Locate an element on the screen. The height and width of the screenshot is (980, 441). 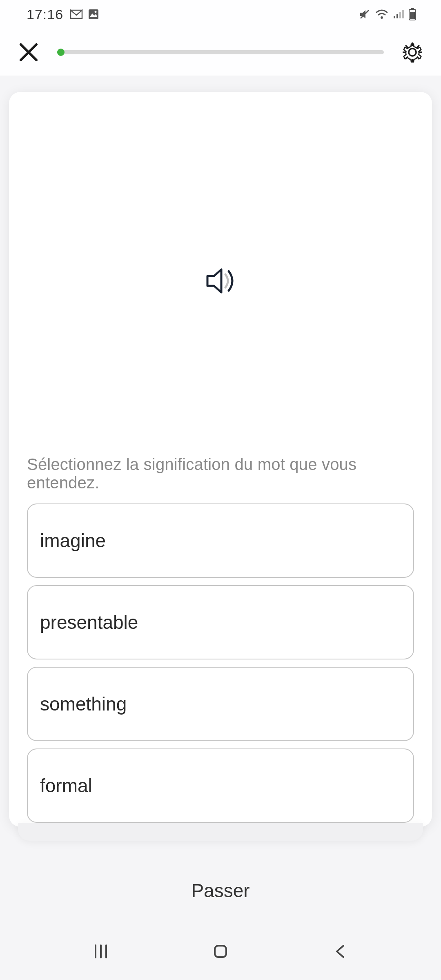
wifi-icon is located at coordinates (382, 14).